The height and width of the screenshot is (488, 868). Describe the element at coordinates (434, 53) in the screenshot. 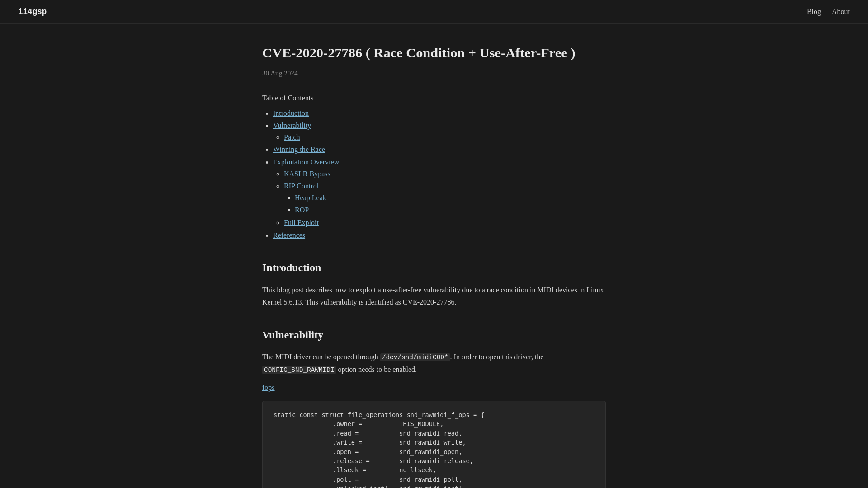

I see `post-title: CVE-2020-27786 ( Race Condition + Use-Af…` at that location.